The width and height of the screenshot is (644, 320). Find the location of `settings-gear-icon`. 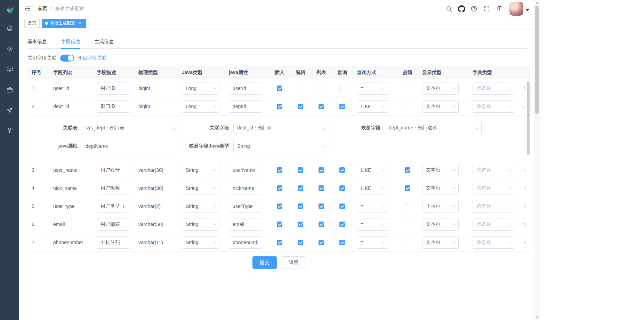

settings-gear-icon is located at coordinates (10, 49).